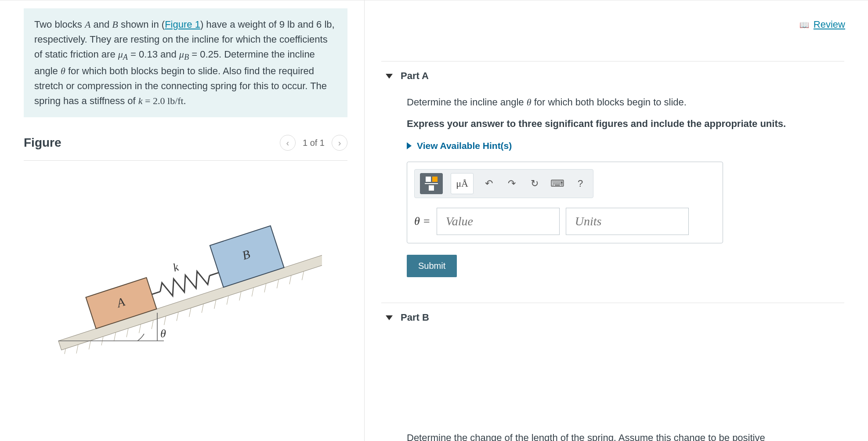 This screenshot has height=441, width=868. Describe the element at coordinates (186, 58) in the screenshot. I see `mu-b-sub: B` at that location.